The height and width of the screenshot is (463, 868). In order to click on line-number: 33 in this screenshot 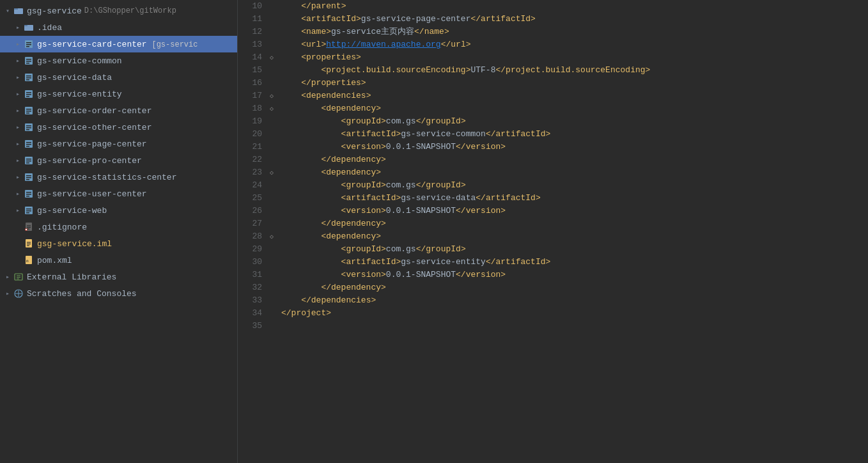, I will do `click(250, 301)`.